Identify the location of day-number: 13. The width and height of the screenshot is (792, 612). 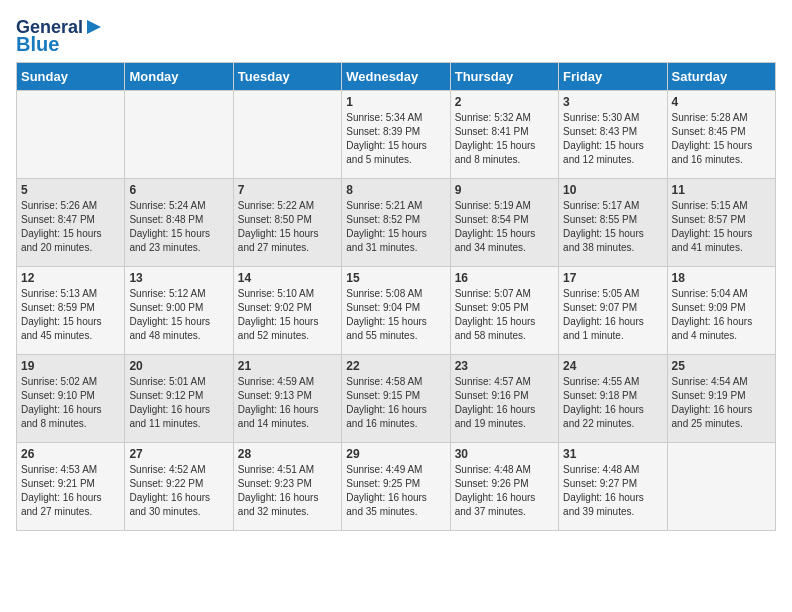
(178, 278).